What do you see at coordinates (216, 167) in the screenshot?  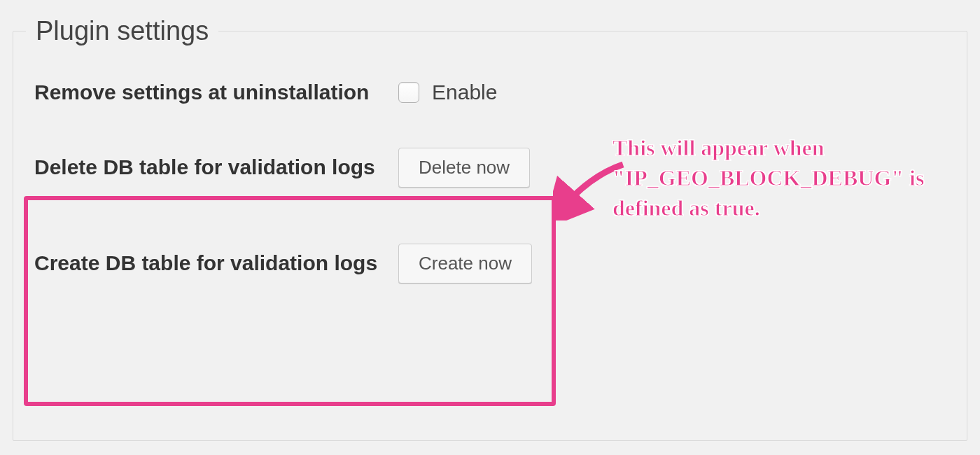 I see `delete-db-label: Delete DB table for validation logs` at bounding box center [216, 167].